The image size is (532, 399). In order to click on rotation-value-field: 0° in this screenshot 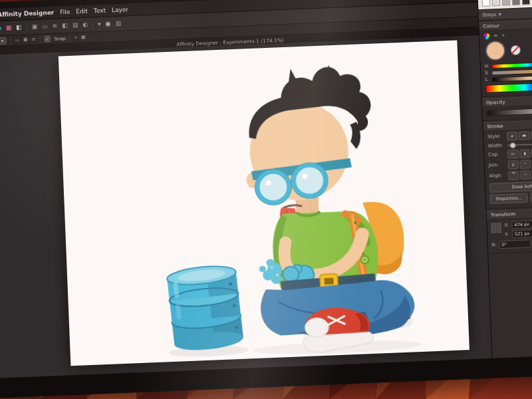, I will do `click(515, 244)`.